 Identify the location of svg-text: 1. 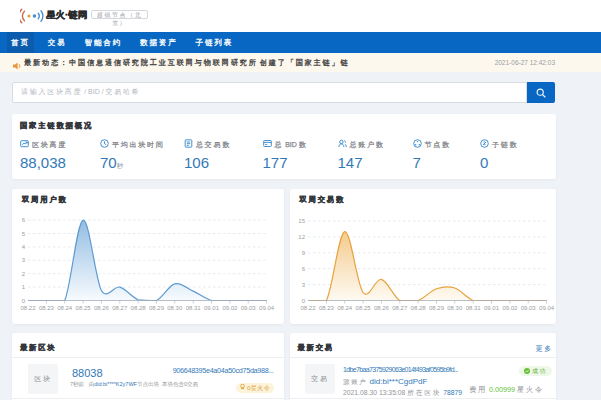
(24, 287).